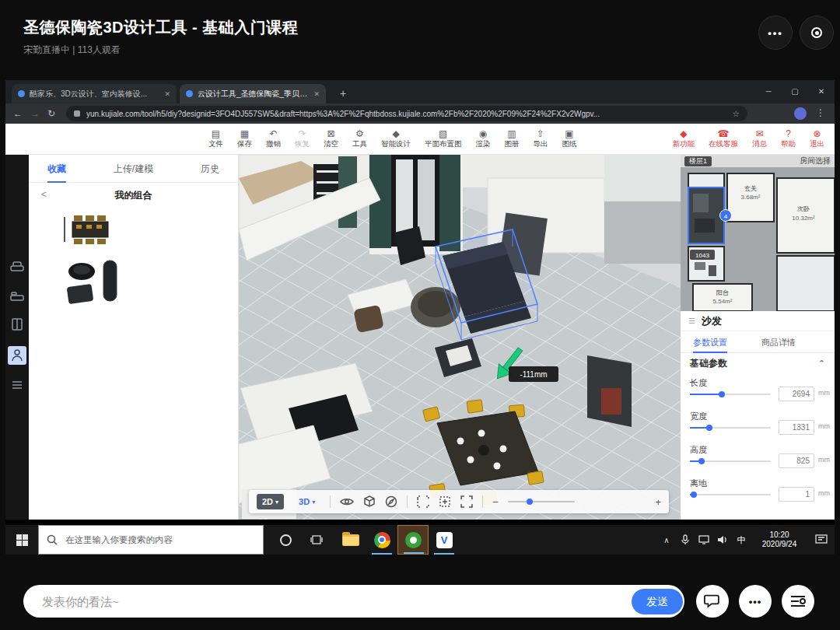 The image size is (840, 630). I want to click on save-button: ▦保存, so click(244, 139).